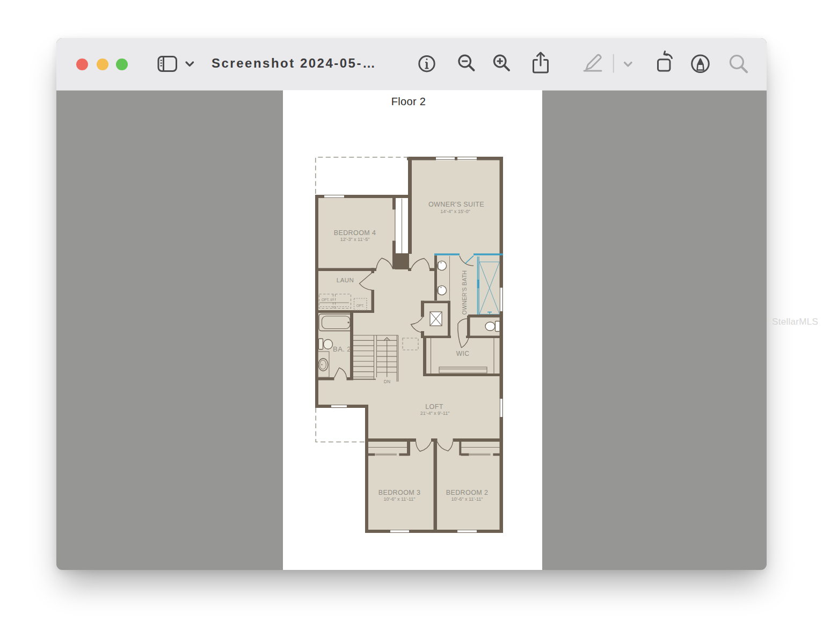 The image size is (823, 644). What do you see at coordinates (434, 407) in the screenshot?
I see `svg-text: LOFT` at bounding box center [434, 407].